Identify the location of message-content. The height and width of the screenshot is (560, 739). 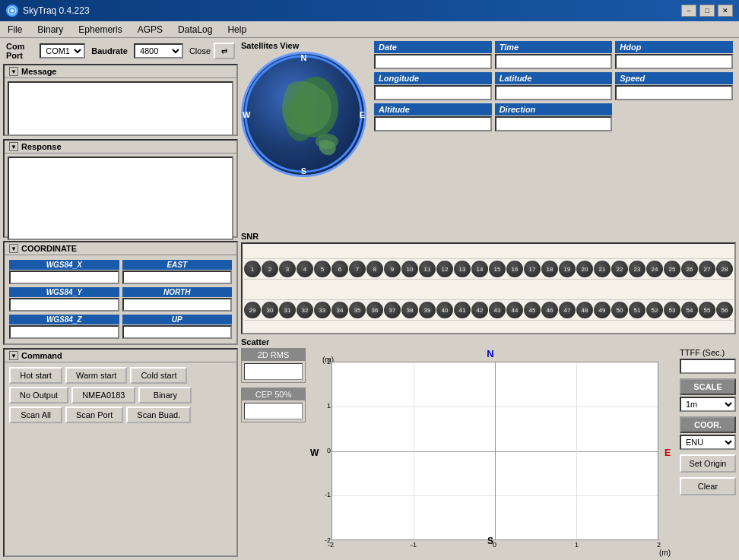
(120, 109).